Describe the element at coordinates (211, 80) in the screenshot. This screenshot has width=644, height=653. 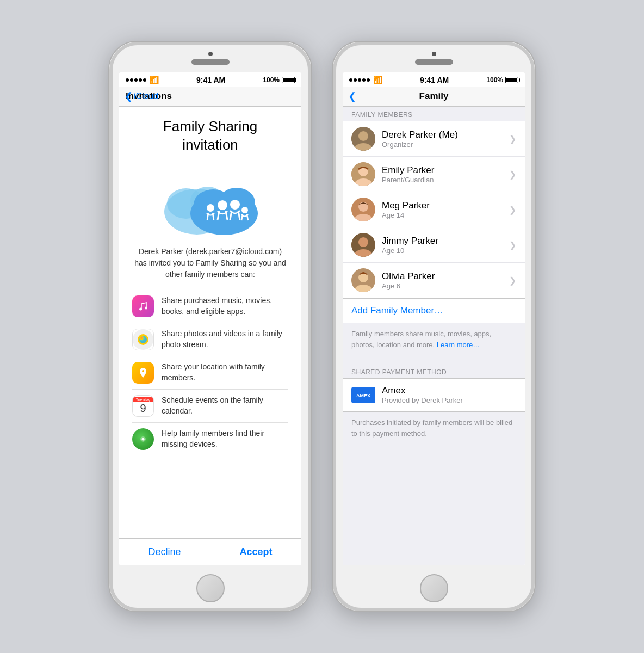
I see `status-time-1: 9:41 AM` at that location.